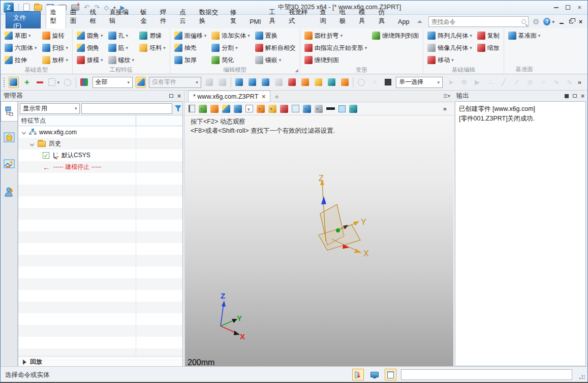 This screenshot has height=383, width=588. What do you see at coordinates (375, 82) in the screenshot?
I see `curve-icon: ∩` at bounding box center [375, 82].